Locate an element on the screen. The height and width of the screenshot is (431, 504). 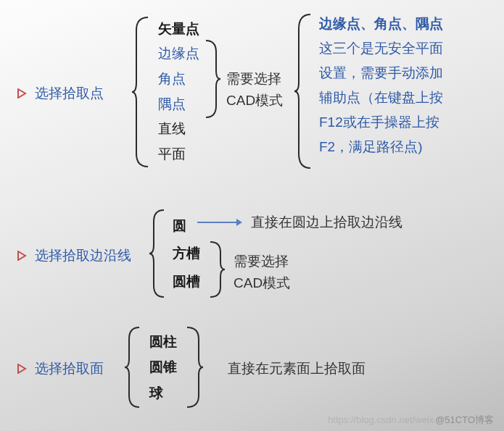
item-rslot: 圆槽 is located at coordinates (186, 281).